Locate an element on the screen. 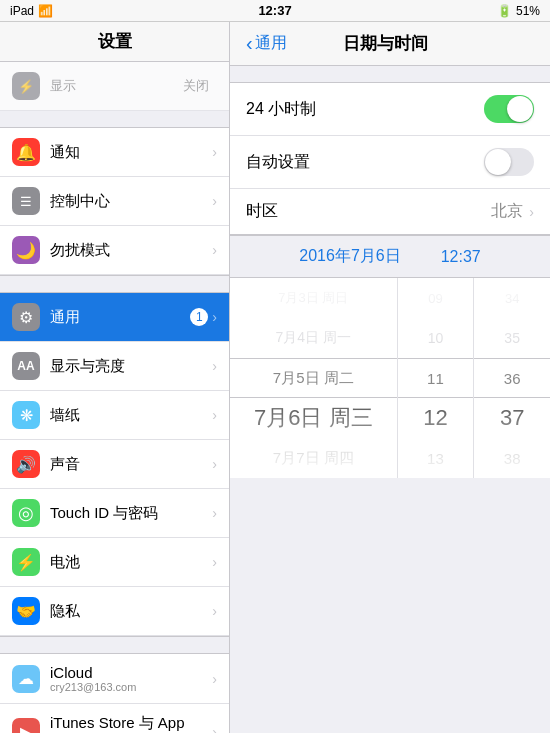  back-label: 通用 is located at coordinates (271, 44).